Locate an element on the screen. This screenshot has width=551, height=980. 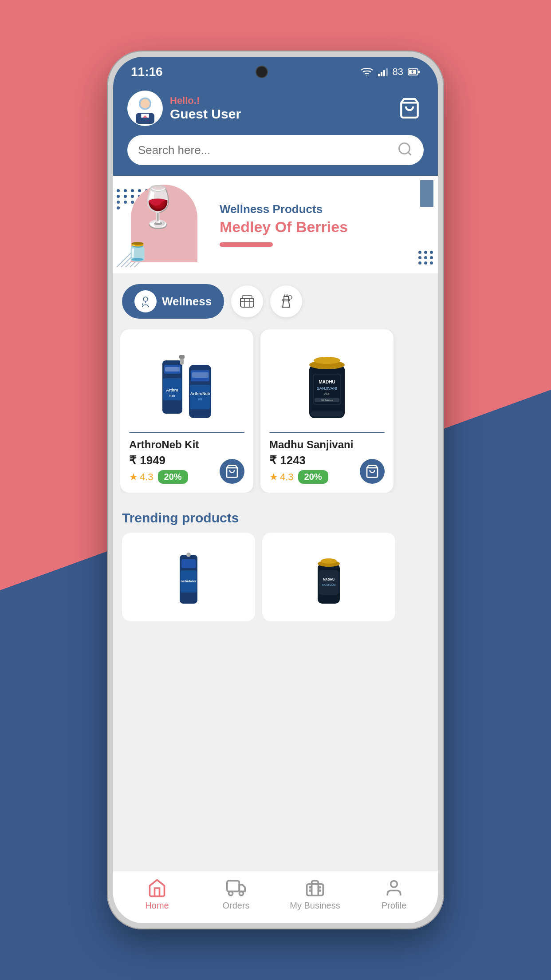
products-section: Arthro Neb ArthroNeb Kit is located at coordinates (276, 415).